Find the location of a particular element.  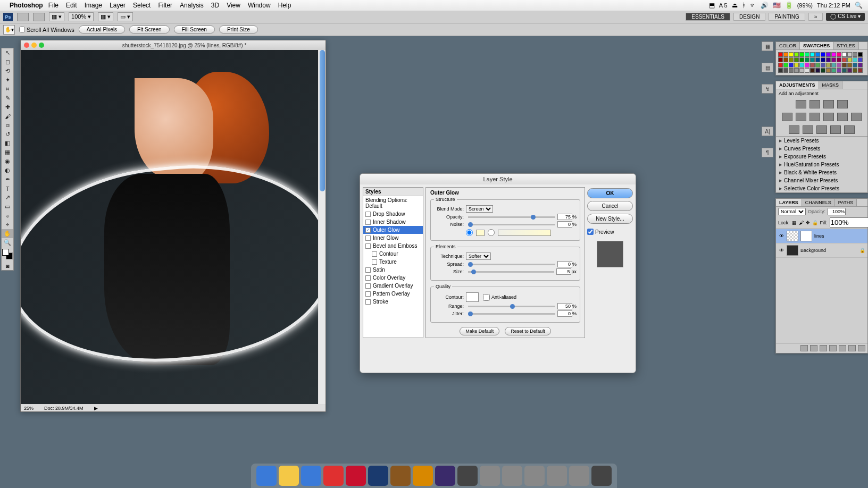

3d-tool-icon: ⟐ is located at coordinates (7, 216).